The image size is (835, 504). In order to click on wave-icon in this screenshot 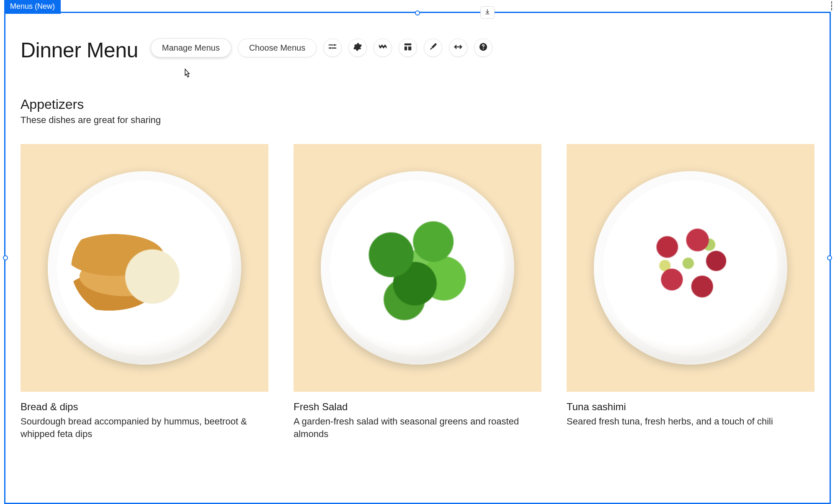, I will do `click(383, 48)`.